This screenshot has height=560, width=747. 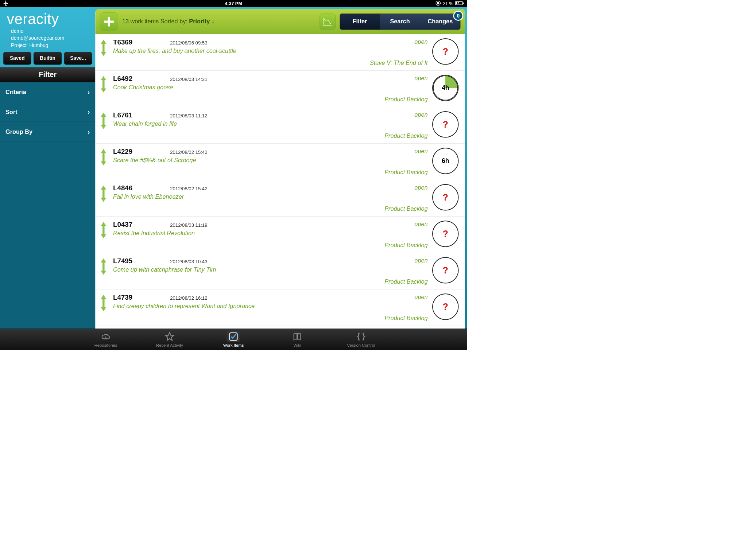 What do you see at coordinates (109, 22) in the screenshot?
I see `add-button` at bounding box center [109, 22].